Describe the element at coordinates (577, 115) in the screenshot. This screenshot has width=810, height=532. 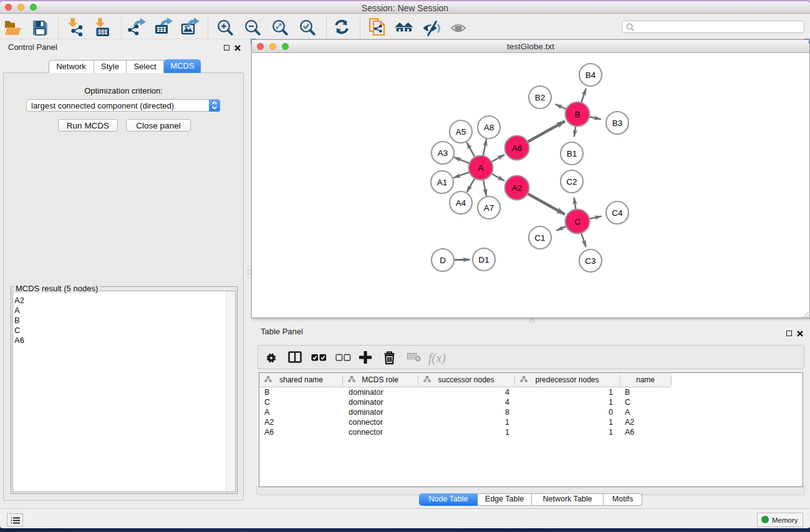
I see `svg-text: B` at that location.